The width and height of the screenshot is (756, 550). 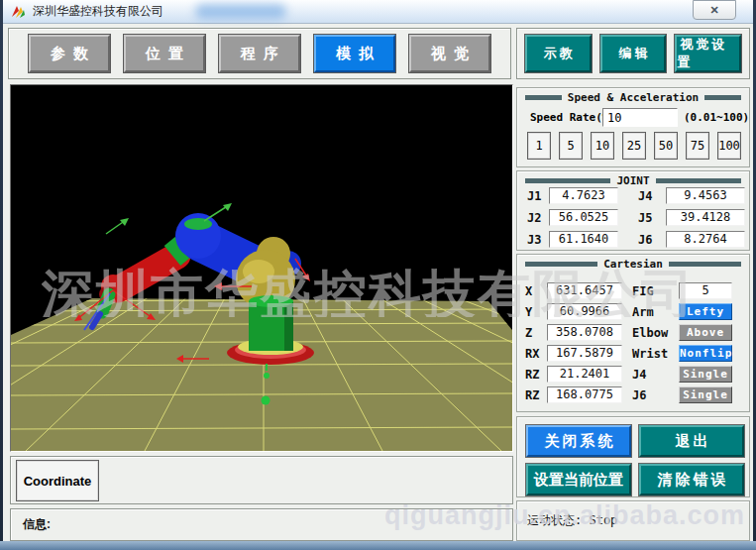 I want to click on motion-status-panel: 运动状态: Stop, so click(x=633, y=521).